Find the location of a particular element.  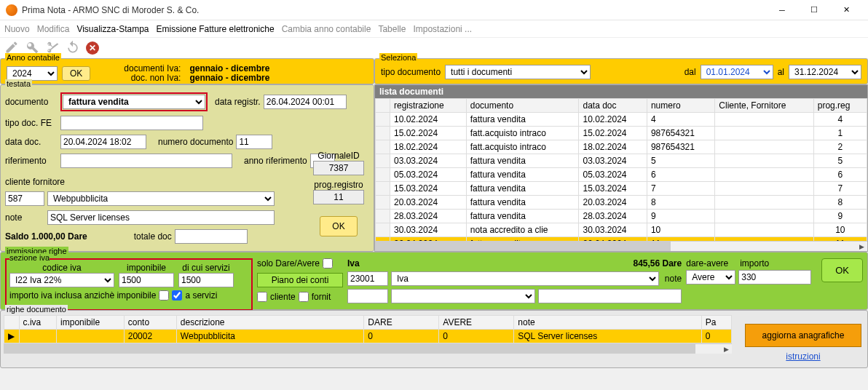

conto-desc-select: Iva is located at coordinates (525, 279).